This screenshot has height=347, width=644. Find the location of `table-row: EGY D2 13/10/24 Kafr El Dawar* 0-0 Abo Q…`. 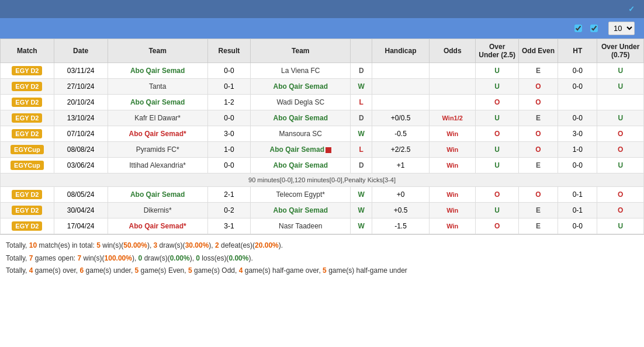

table-row: EGY D2 13/10/24 Kafr El Dawar* 0-0 Abo Q… is located at coordinates (323, 118).